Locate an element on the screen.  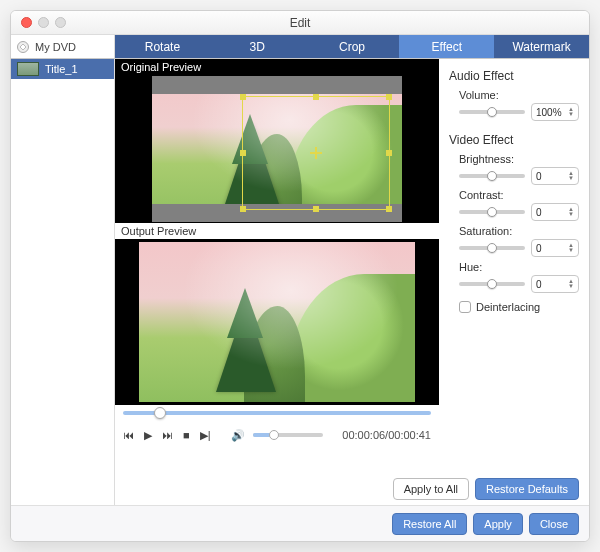
video-effect-title: Video Effect is located at coordinates (514, 140).